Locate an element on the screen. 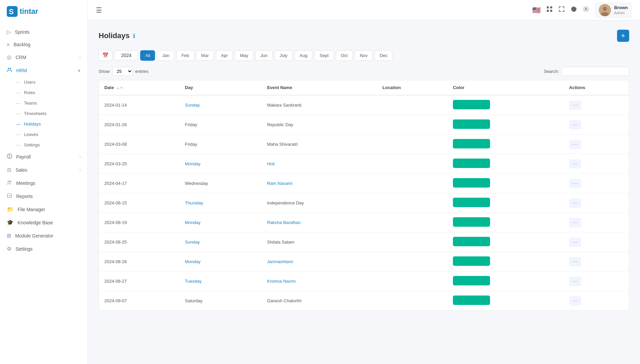 The height and width of the screenshot is (364, 640). sidebar-item-timesheets: — Timesheets is located at coordinates (44, 113).